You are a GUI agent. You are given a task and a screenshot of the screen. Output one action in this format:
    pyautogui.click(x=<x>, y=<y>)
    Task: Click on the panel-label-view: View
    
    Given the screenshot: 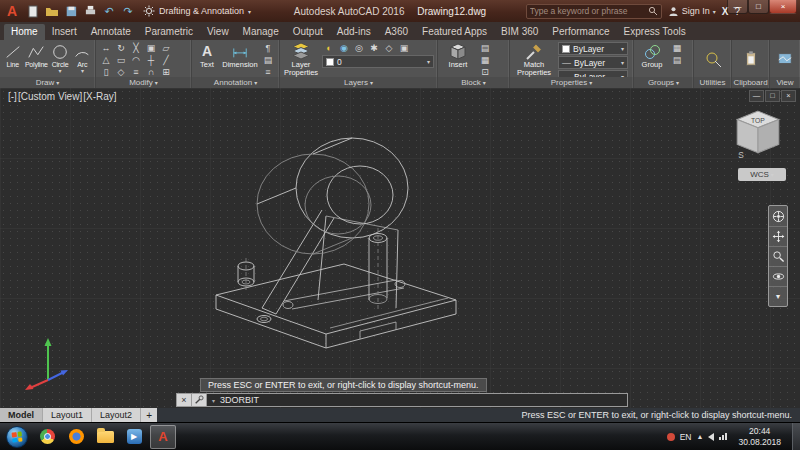 What is the action you would take?
    pyautogui.click(x=785, y=82)
    